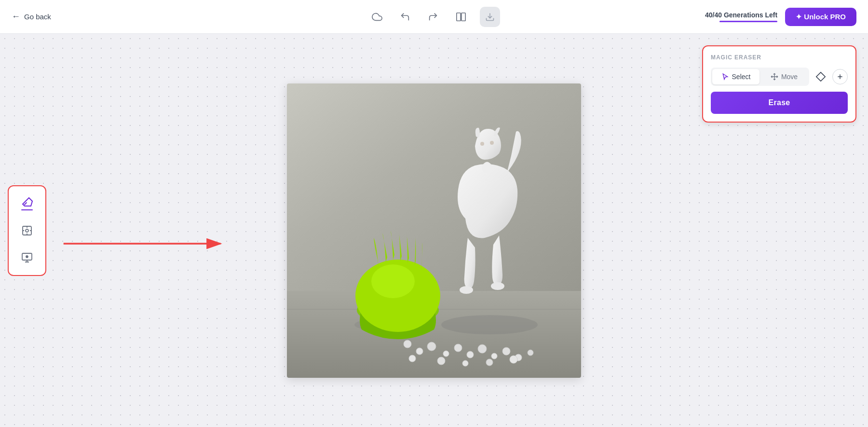  What do you see at coordinates (760, 77) in the screenshot?
I see `select-move-group: Select Move` at bounding box center [760, 77].